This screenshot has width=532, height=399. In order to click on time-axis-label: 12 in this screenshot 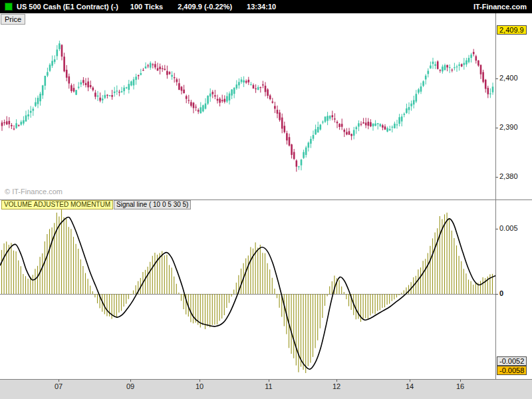, I will do `click(336, 386)`.